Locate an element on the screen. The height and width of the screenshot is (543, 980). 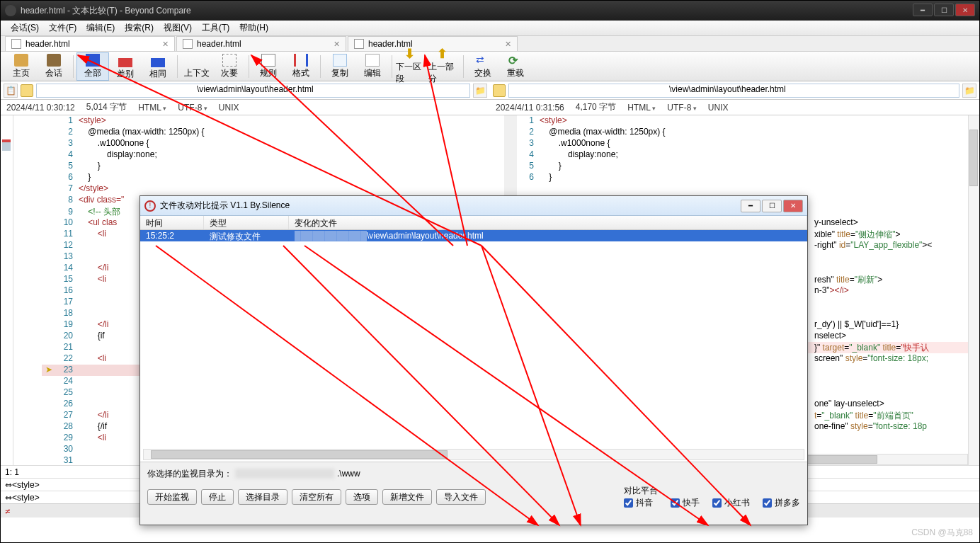
right-lang: HTML is located at coordinates (642, 108).